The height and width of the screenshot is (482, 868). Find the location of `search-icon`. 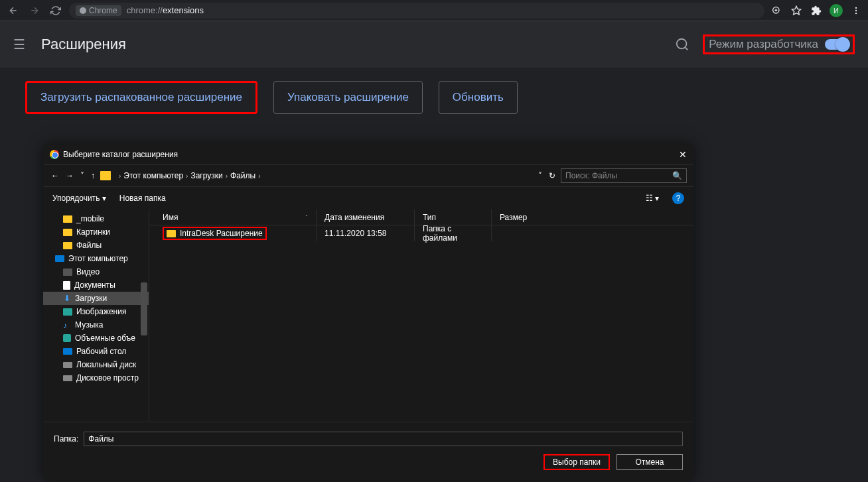

search-icon is located at coordinates (682, 44).